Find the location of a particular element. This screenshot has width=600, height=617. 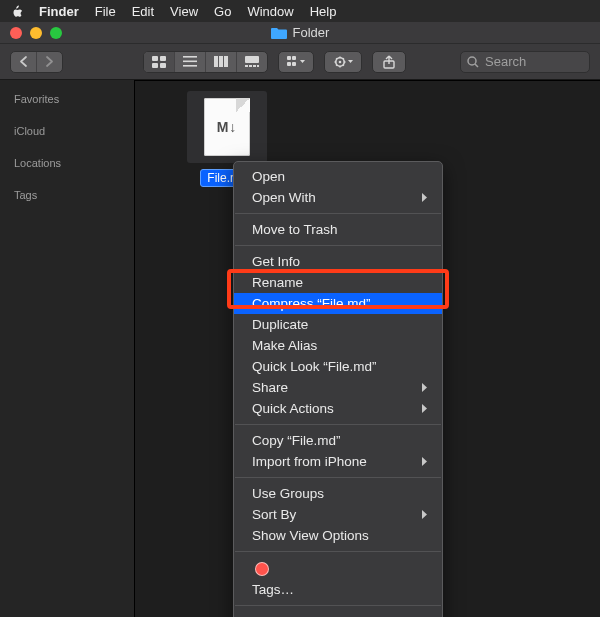

context-item-label: Quick Look “File.md” is located at coordinates (314, 366).